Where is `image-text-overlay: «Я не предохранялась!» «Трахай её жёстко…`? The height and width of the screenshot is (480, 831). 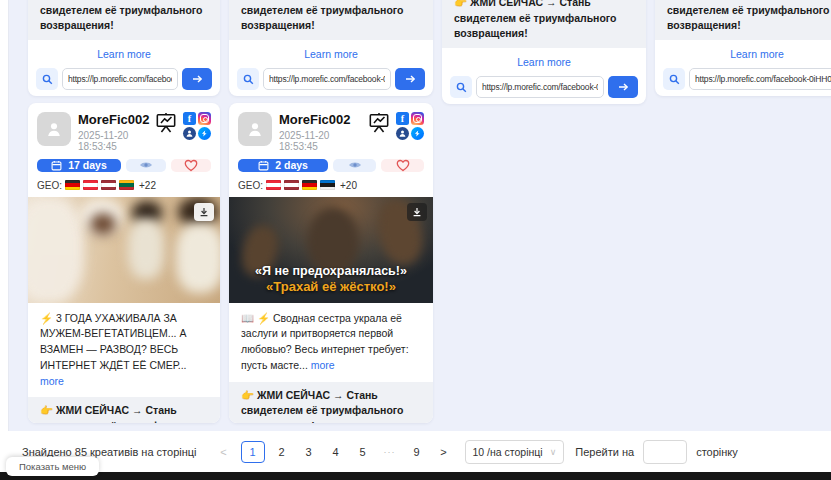 image-text-overlay: «Я не предохранялась!» «Трахай её жёстко… is located at coordinates (331, 280).